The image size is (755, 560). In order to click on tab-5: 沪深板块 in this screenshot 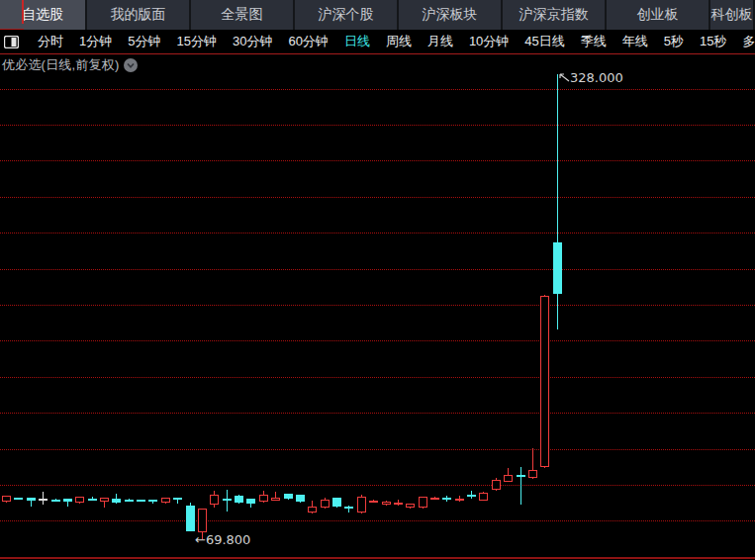, I will do `click(451, 15)`.